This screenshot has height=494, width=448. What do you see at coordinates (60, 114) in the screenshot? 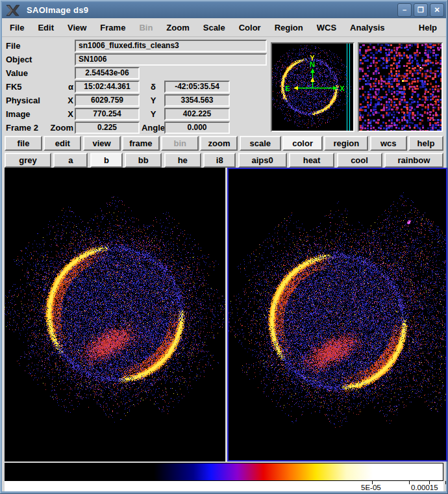
I see `image-x-key: X` at bounding box center [60, 114].